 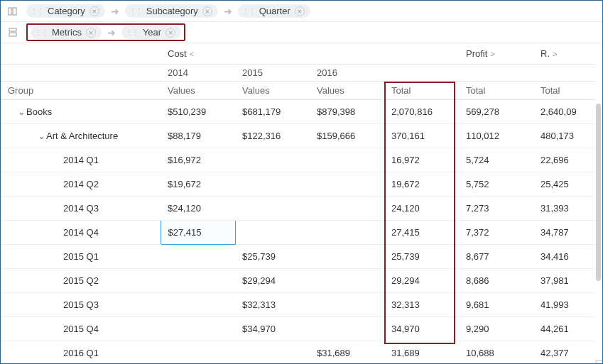 What do you see at coordinates (273, 256) in the screenshot?
I see `cell: $25,739` at bounding box center [273, 256].